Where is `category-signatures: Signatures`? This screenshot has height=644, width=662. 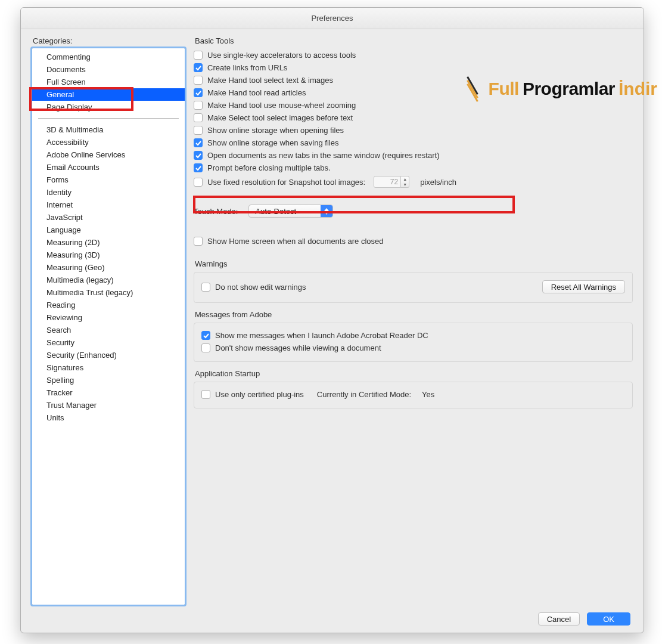
category-signatures: Signatures is located at coordinates (108, 367).